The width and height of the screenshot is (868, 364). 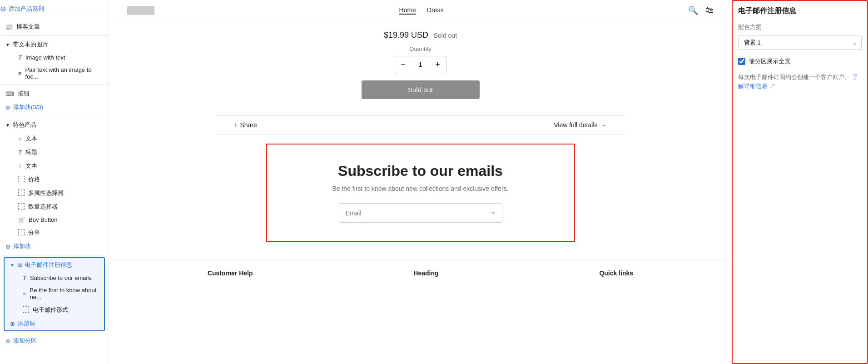 What do you see at coordinates (30, 45) in the screenshot?
I see `section-text-image-label: 带文本的图片` at bounding box center [30, 45].